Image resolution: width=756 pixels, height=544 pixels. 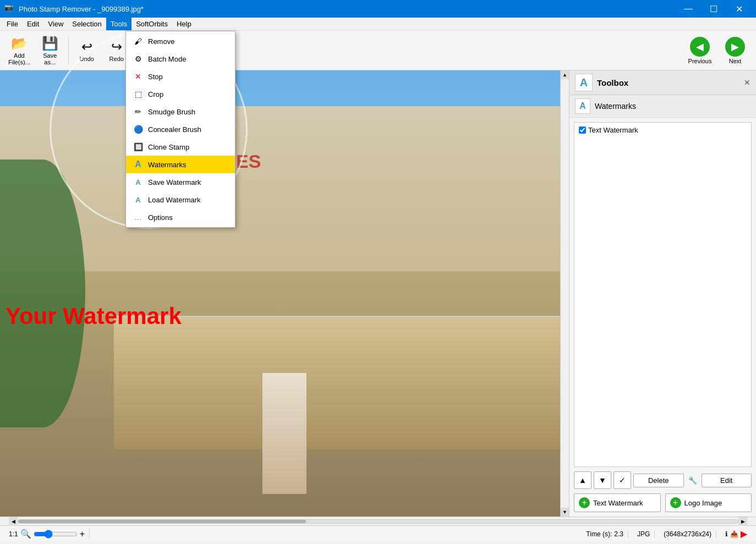 What do you see at coordinates (180, 182) in the screenshot?
I see `menu-item-save-watermark: A Save Watermark` at bounding box center [180, 182].